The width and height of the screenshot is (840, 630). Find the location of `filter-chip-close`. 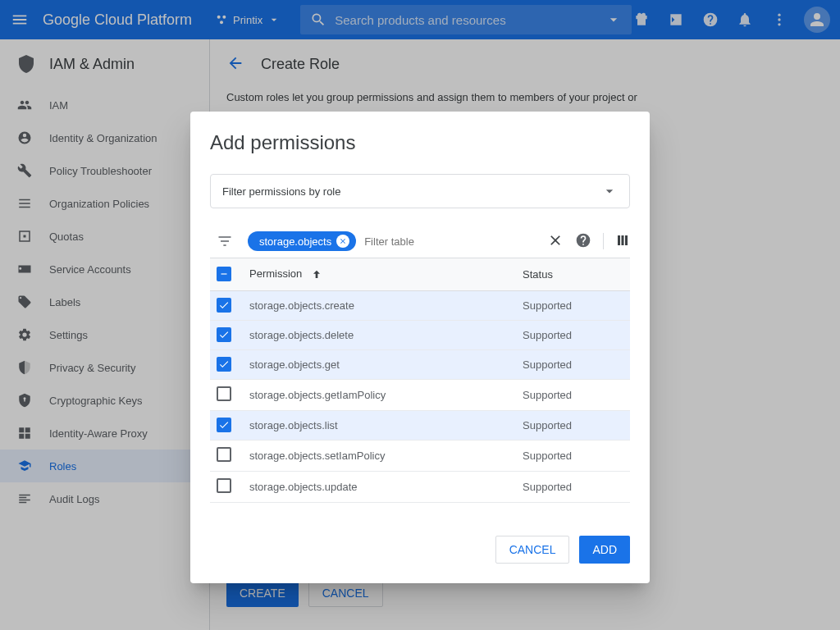

filter-chip-close is located at coordinates (343, 241).